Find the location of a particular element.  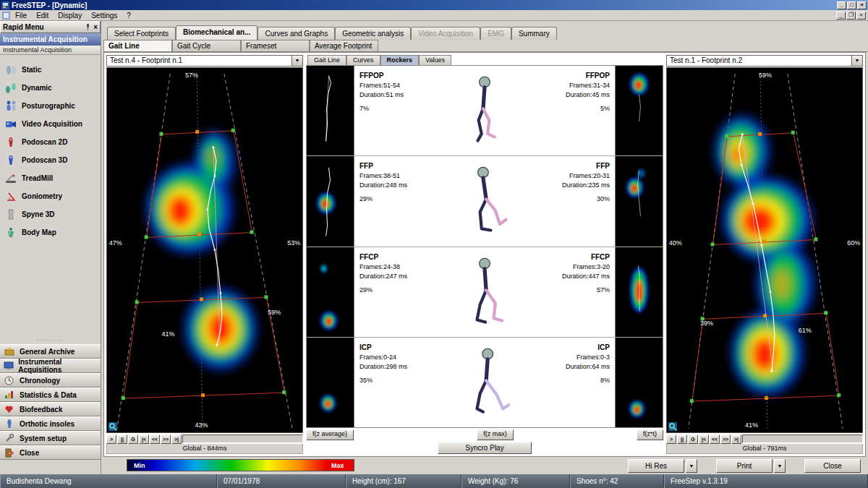

fz-max-button: f(z max) is located at coordinates (495, 435).